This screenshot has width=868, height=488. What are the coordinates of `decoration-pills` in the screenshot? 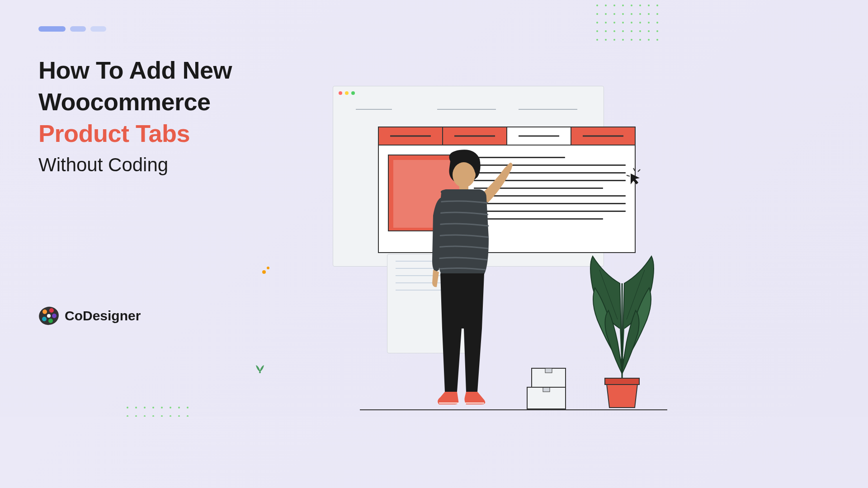 It's located at (72, 29).